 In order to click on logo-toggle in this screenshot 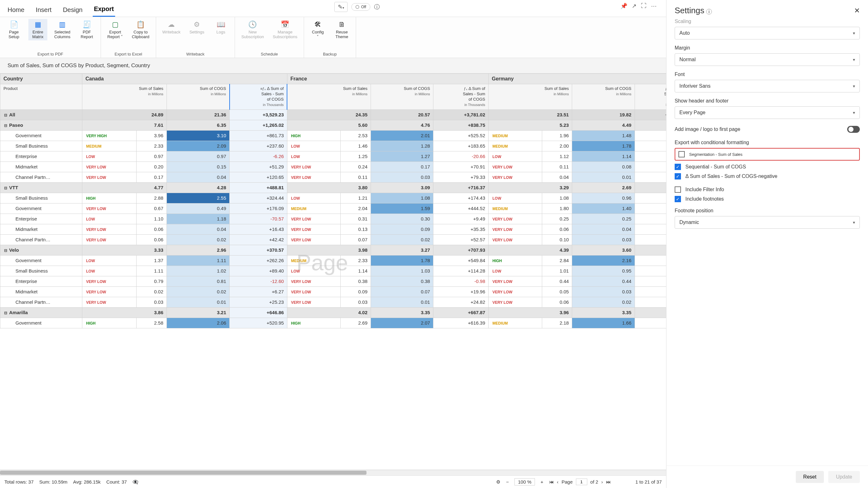, I will do `click(854, 129)`.